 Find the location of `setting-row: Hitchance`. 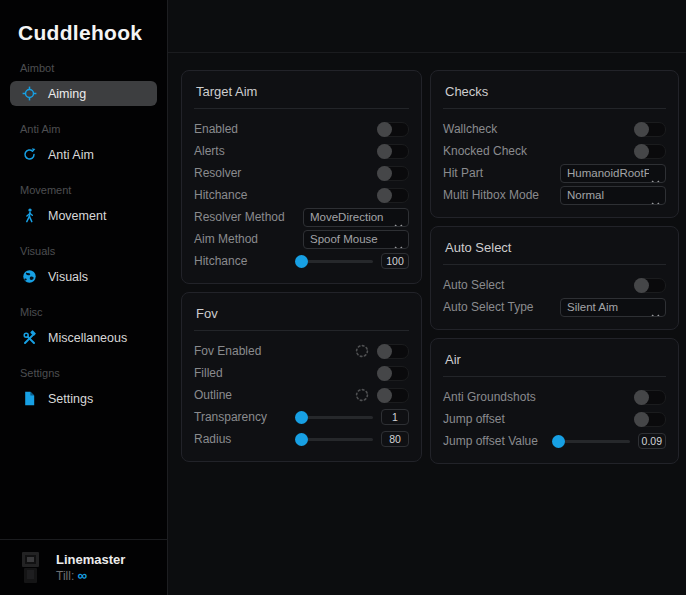

setting-row: Hitchance is located at coordinates (302, 195).